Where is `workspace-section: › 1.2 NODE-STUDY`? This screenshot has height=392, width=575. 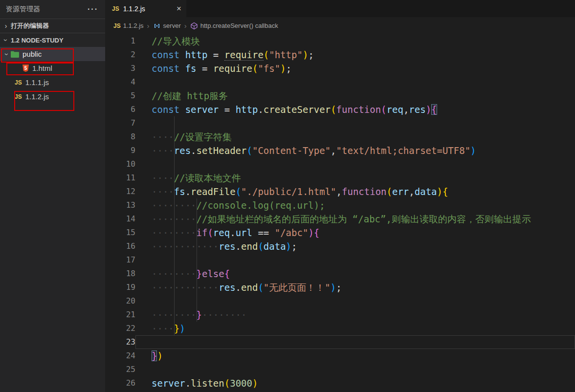
workspace-section: › 1.2 NODE-STUDY is located at coordinates (53, 40).